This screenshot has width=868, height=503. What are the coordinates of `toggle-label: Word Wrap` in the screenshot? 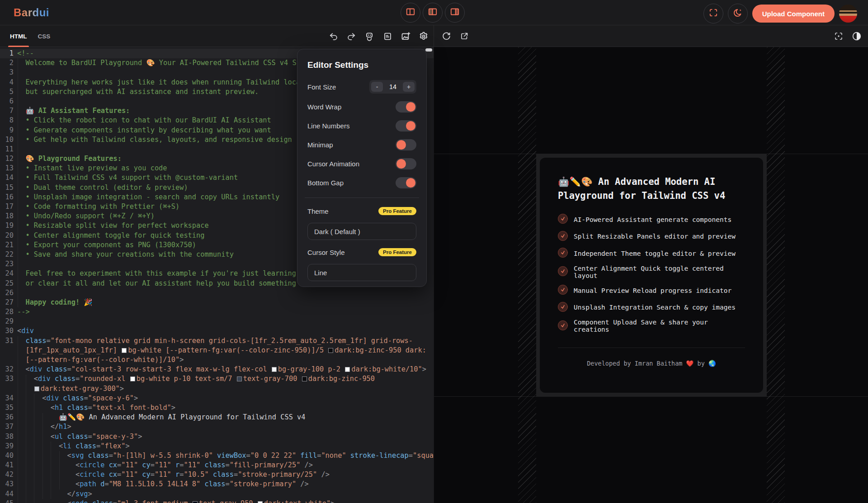 It's located at (325, 107).